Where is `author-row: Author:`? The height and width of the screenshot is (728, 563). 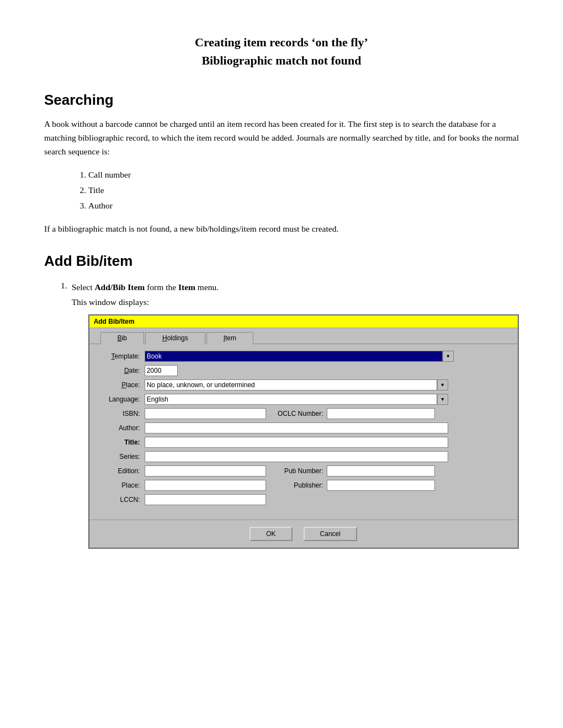 author-row: Author: is located at coordinates (304, 428).